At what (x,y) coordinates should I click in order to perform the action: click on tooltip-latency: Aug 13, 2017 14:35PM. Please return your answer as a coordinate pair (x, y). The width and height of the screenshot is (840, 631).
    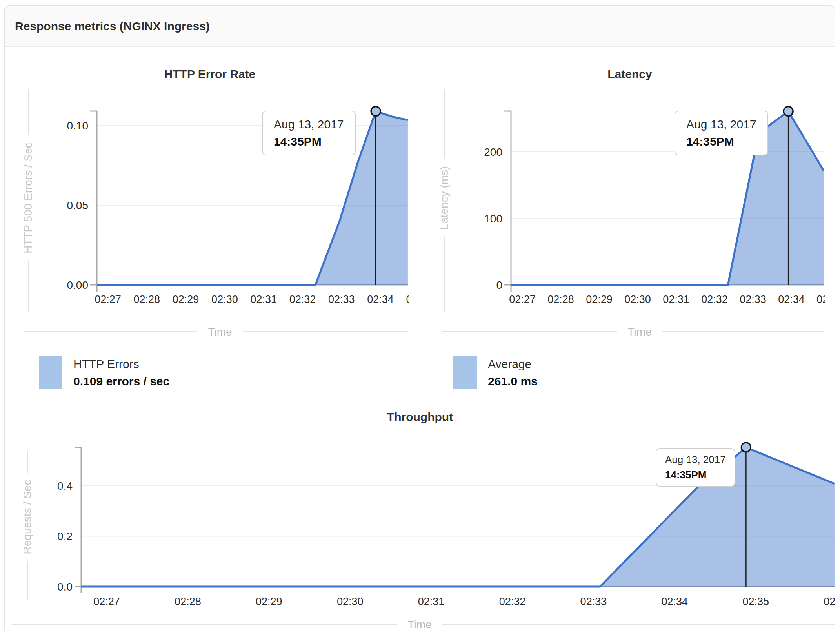
    Looking at the image, I should click on (722, 133).